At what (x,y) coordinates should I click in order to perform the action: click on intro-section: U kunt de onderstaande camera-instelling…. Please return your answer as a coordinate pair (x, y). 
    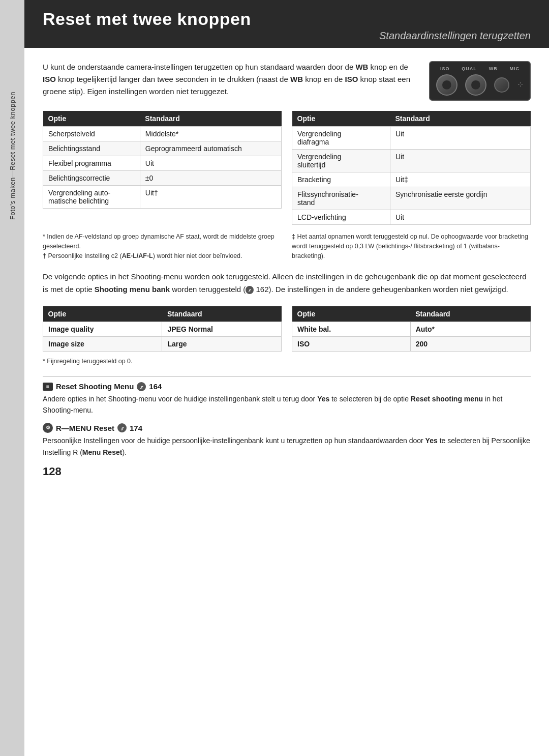
    Looking at the image, I should click on (287, 81).